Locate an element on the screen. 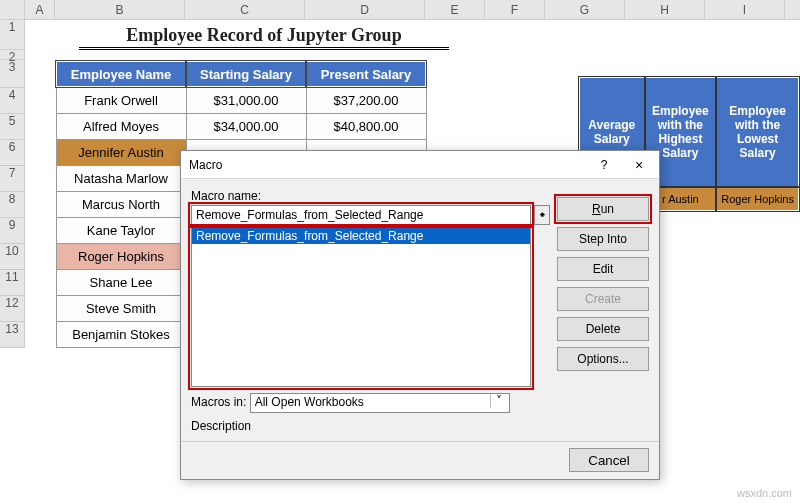 This screenshot has height=503, width=800. row-11: 11 is located at coordinates (12, 283).